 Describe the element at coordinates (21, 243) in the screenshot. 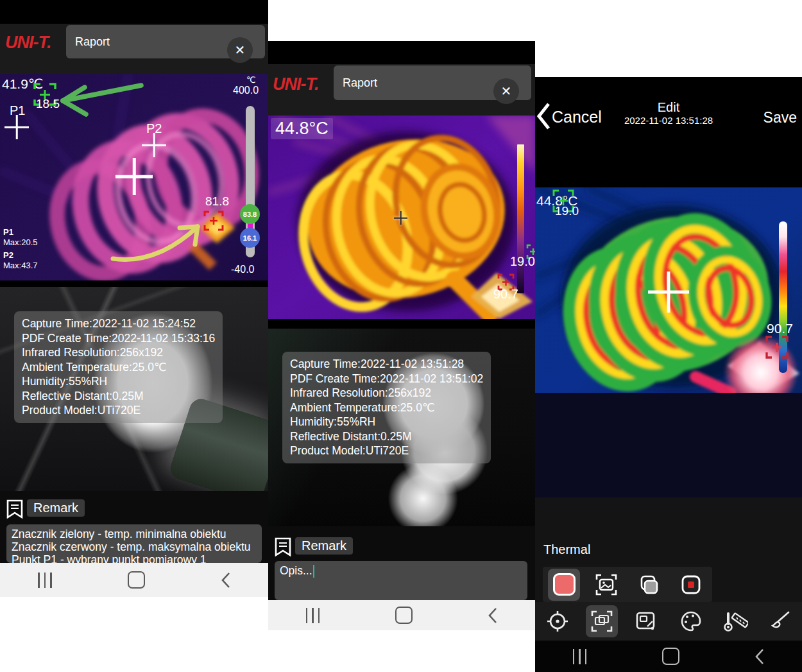

I see `p1-stat-value: Max:20.5` at that location.